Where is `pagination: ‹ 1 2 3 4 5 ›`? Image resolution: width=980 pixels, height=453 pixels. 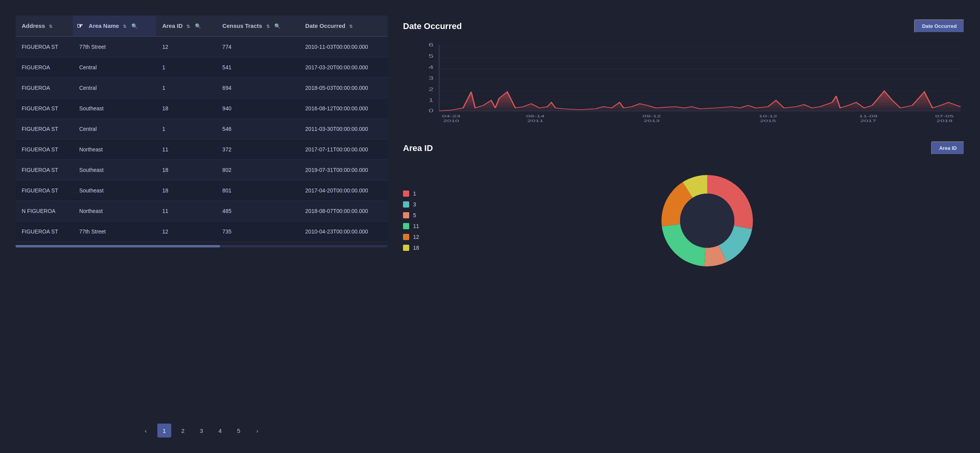 pagination: ‹ 1 2 3 4 5 › is located at coordinates (202, 431).